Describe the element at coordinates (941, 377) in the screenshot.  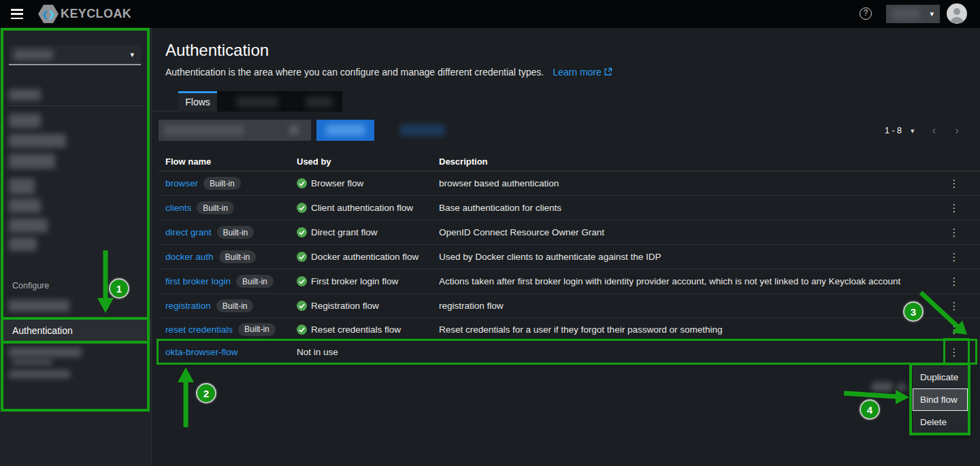
I see `menu-item-duplicate: Duplicate` at that location.